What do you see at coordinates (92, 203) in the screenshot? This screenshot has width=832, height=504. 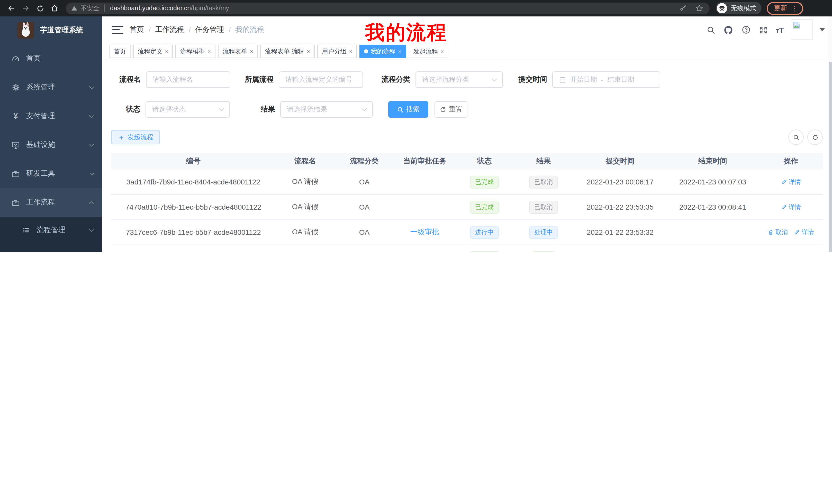 I see `chevron-up-icon` at bounding box center [92, 203].